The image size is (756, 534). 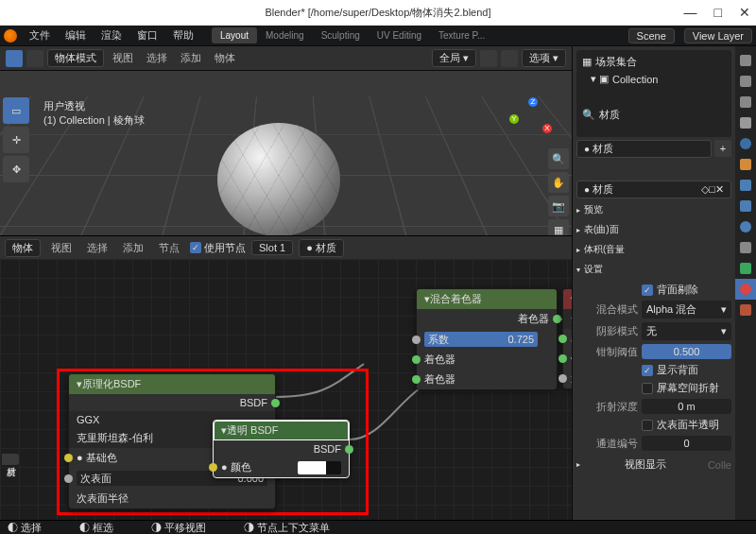 What do you see at coordinates (567, 359) in the screenshot?
I see `matout-volume: 体积(音` at bounding box center [567, 359].